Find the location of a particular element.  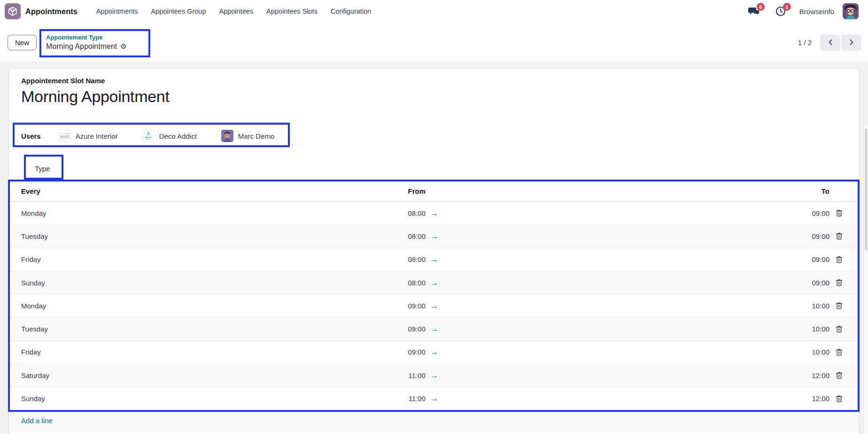

pager-next-button is located at coordinates (851, 42).